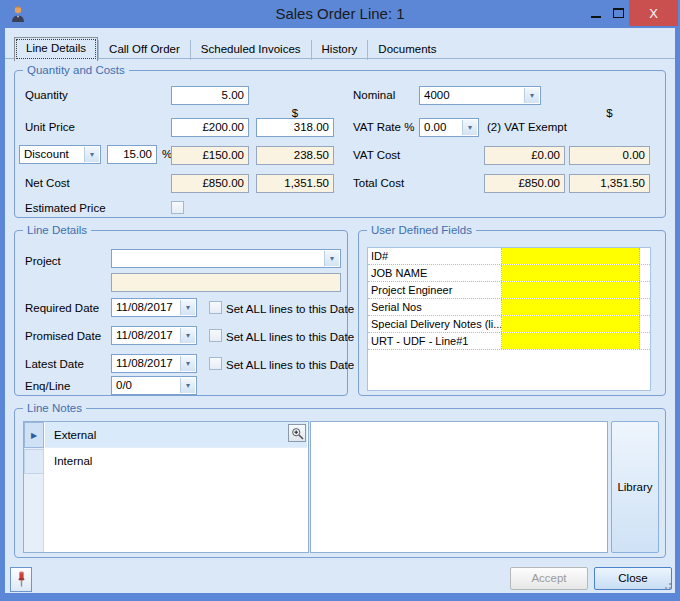 This screenshot has width=680, height=601. What do you see at coordinates (610, 113) in the screenshot?
I see `usd-column-header-right: $` at bounding box center [610, 113].